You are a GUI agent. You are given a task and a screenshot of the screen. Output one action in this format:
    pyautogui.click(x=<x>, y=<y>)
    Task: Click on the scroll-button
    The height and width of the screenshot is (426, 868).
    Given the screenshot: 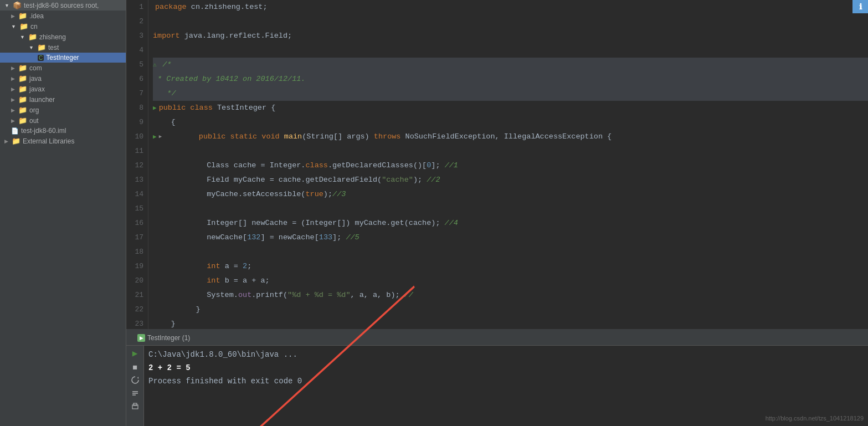 What is the action you would take?
    pyautogui.click(x=135, y=393)
    